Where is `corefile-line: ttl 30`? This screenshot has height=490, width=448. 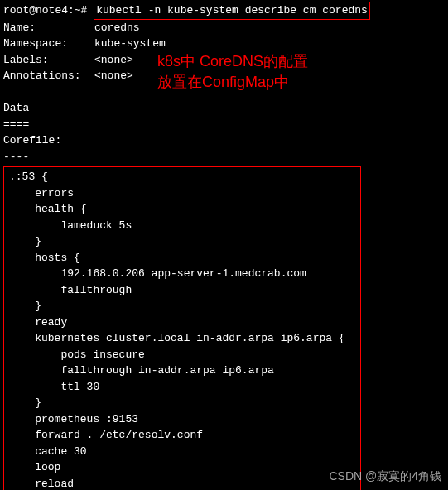 corefile-line: ttl 30 is located at coordinates (182, 387).